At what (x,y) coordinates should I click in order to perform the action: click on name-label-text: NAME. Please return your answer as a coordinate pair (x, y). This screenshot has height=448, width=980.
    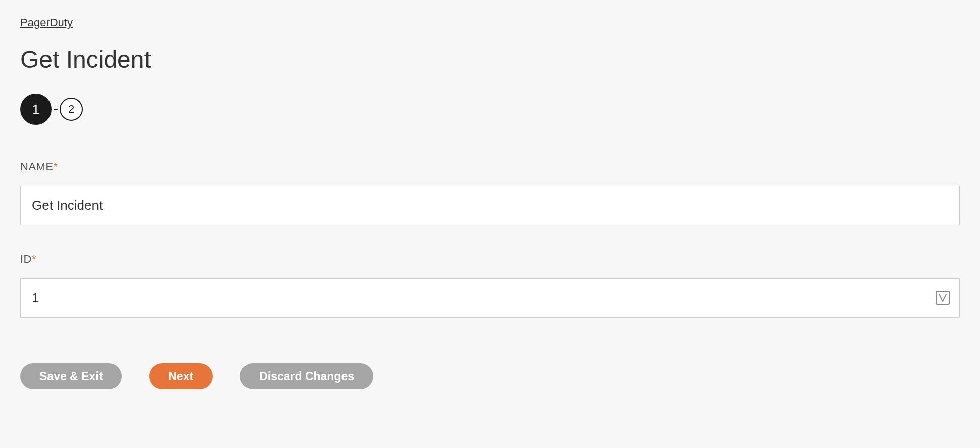
    Looking at the image, I should click on (37, 167).